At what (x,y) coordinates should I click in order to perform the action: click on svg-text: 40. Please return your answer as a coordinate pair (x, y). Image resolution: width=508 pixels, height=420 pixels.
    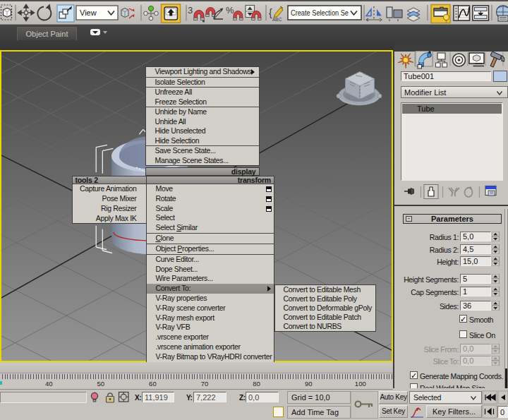
    Looking at the image, I should click on (49, 384).